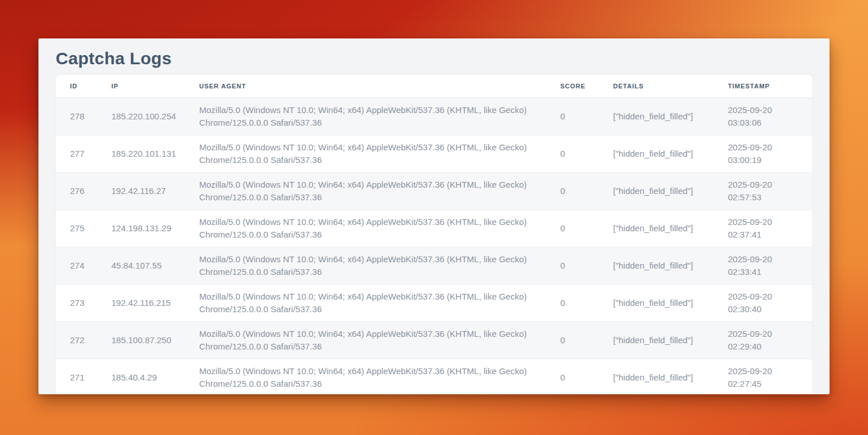 The image size is (868, 435). Describe the element at coordinates (434, 86) in the screenshot. I see `table-header: ID IP USER AGENT SCORE DETAILS TIMESTAMP` at that location.